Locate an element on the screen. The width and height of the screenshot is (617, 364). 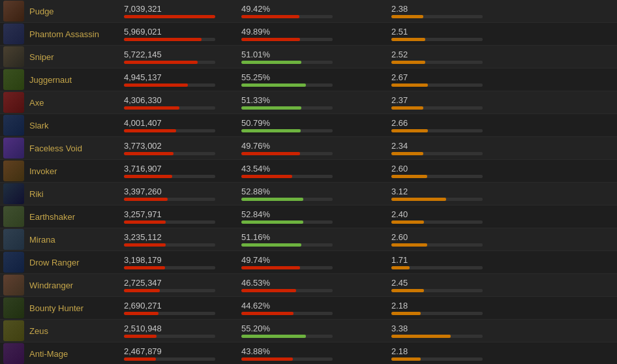
table-row: Bounty Hunter 2,690,271 44.62% 2.18 is located at coordinates (308, 308).